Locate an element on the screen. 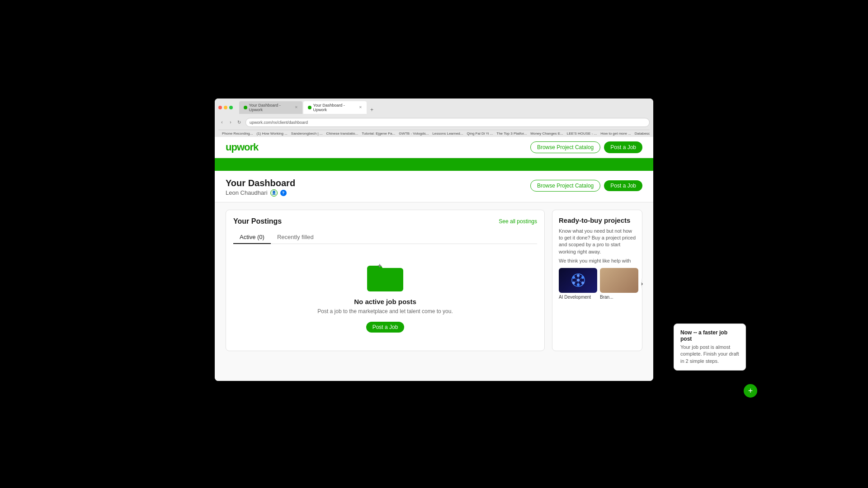  back-button: ‹ is located at coordinates (222, 122).